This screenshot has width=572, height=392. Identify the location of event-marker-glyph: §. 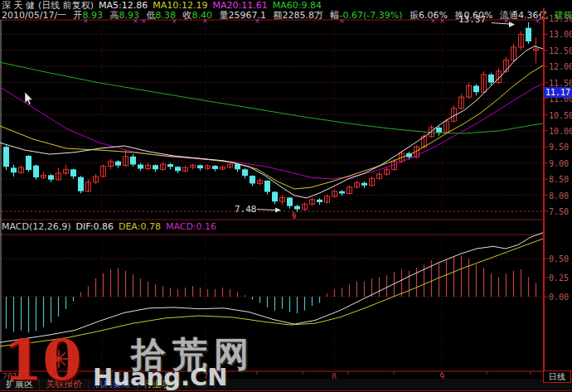
(293, 215).